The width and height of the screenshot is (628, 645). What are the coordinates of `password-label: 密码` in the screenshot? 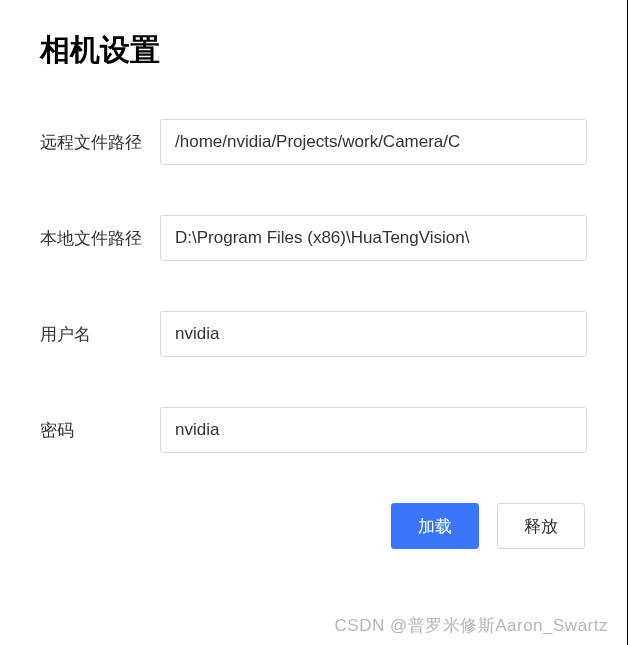 It's located at (100, 430).